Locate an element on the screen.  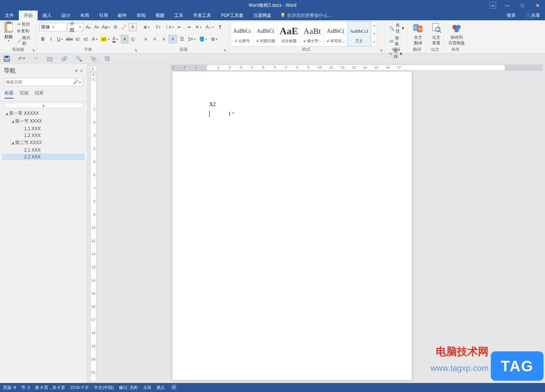
justify-button: ≡ is located at coordinates (173, 39).